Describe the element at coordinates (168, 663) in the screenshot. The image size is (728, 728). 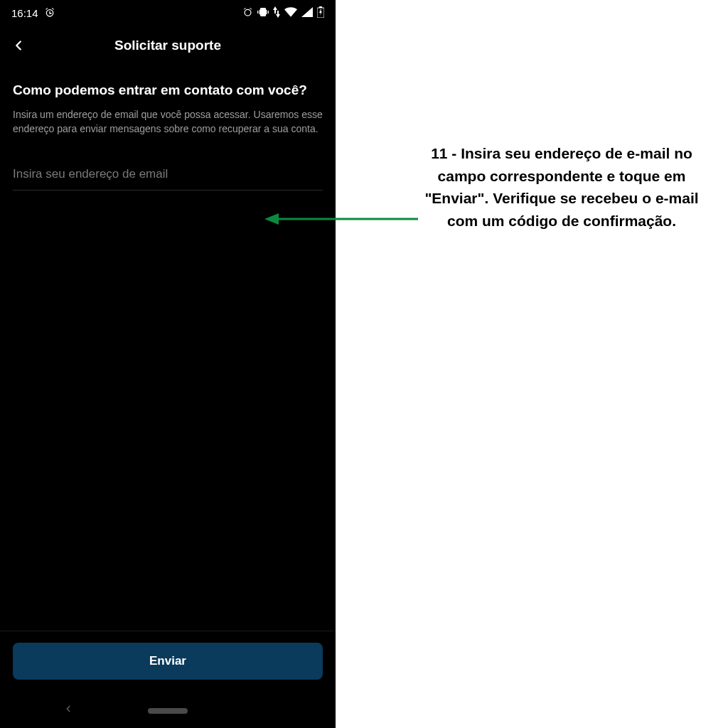
I see `footer: Enviar` at that location.